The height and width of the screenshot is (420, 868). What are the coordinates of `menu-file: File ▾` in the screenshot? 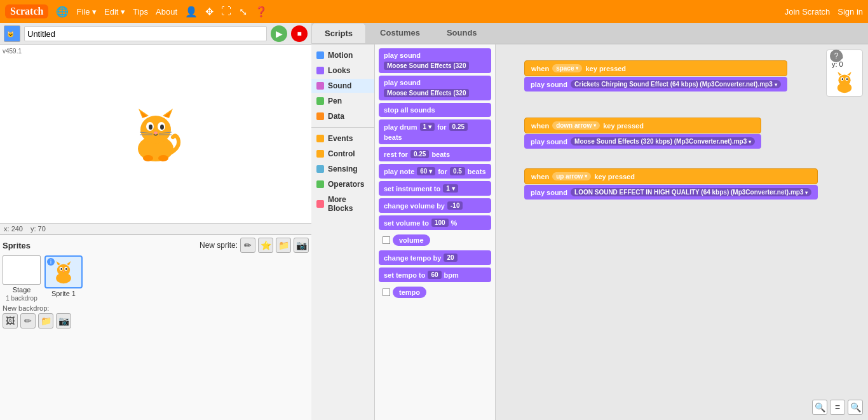 It's located at (86, 11).